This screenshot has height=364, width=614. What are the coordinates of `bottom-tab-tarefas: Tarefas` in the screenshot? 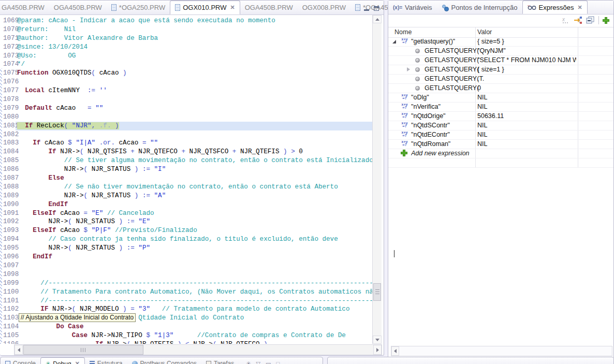 It's located at (220, 360).